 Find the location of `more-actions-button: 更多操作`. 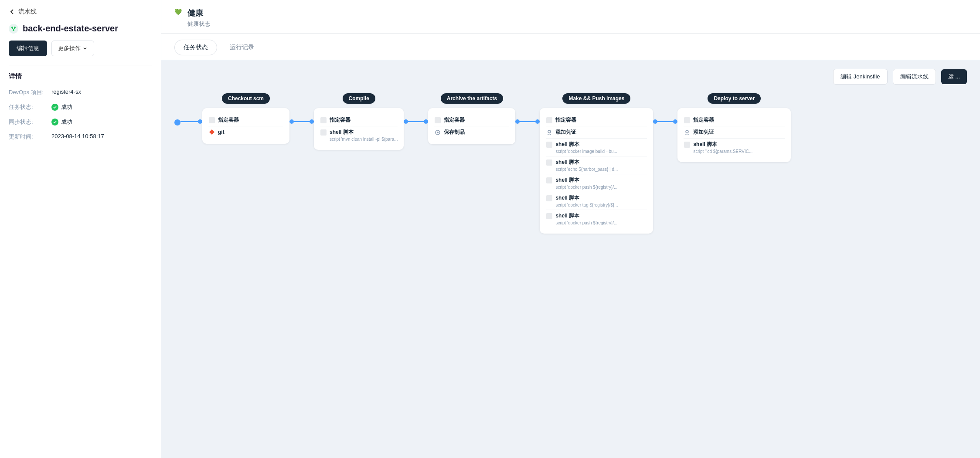

more-actions-button: 更多操作 is located at coordinates (73, 48).